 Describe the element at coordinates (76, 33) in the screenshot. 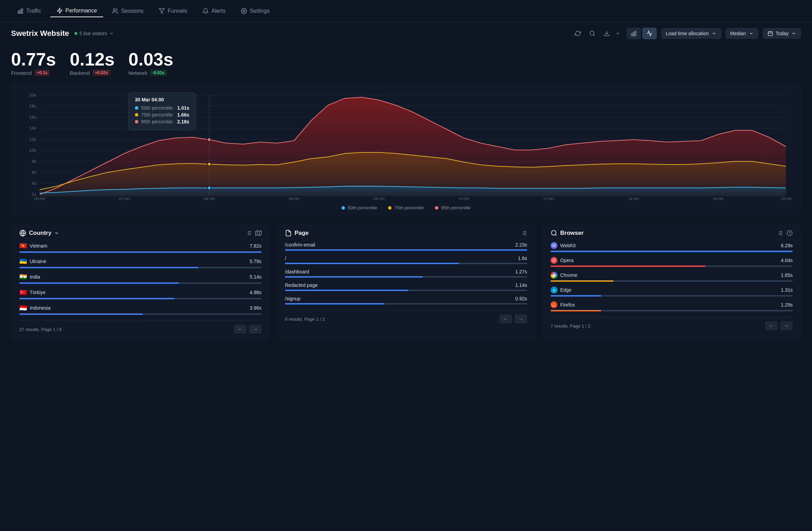

I see `live-dot` at that location.